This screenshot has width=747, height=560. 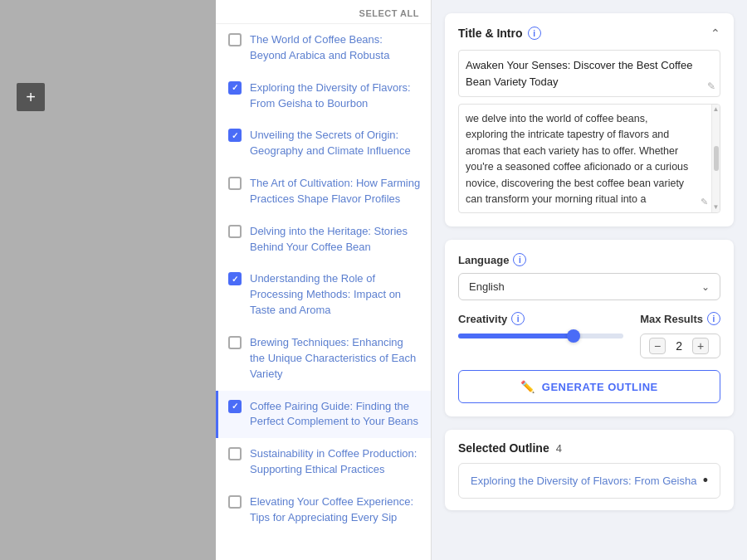 I want to click on list-item: Coffee Pairing Guide: Finding the Perfec…, so click(x=324, y=415).